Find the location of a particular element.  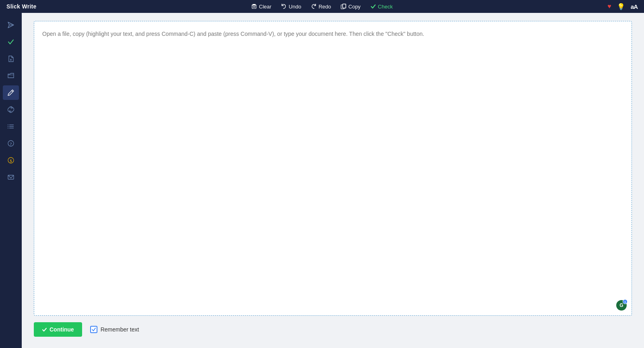

bulb-icon: 💡 is located at coordinates (621, 6).